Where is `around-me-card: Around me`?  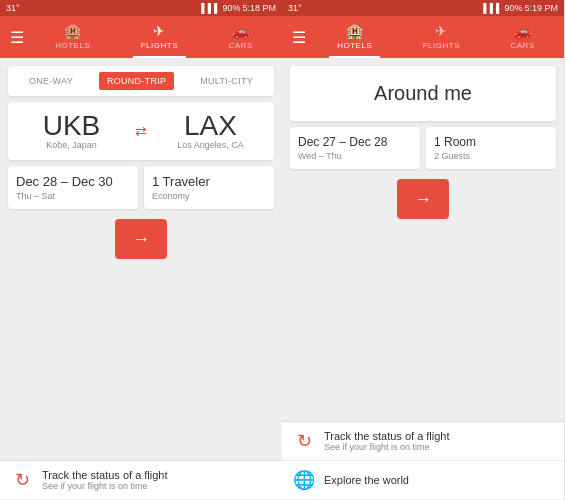
around-me-card: Around me is located at coordinates (423, 94).